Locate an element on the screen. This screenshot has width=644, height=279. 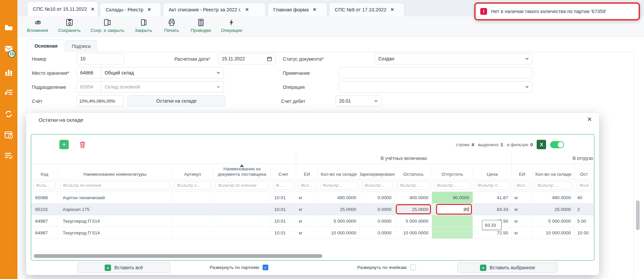
column-header: Отпустить is located at coordinates (452, 172).